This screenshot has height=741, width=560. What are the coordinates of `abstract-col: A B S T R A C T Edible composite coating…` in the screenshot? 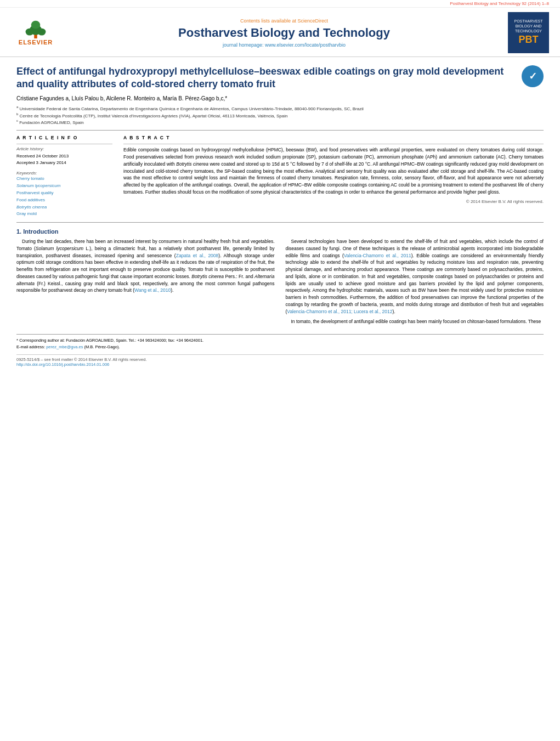 It's located at (333, 177).